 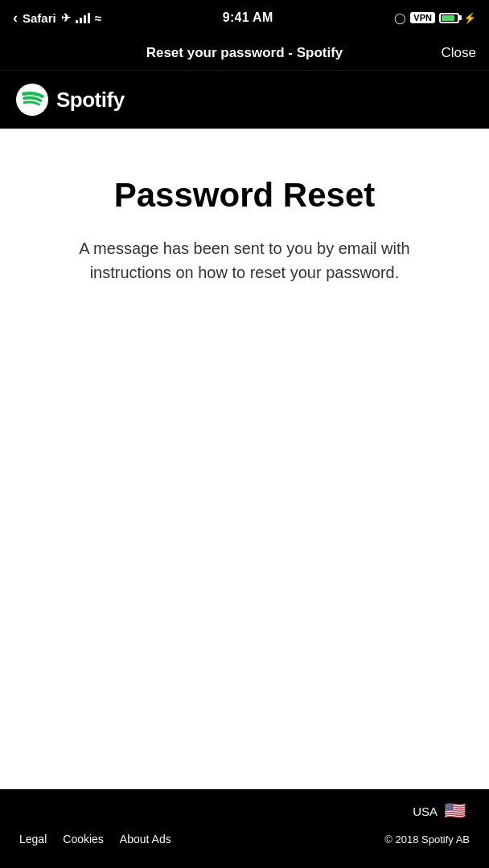 What do you see at coordinates (427, 839) in the screenshot?
I see `copyright-text: © 2018 Spotify AB` at bounding box center [427, 839].